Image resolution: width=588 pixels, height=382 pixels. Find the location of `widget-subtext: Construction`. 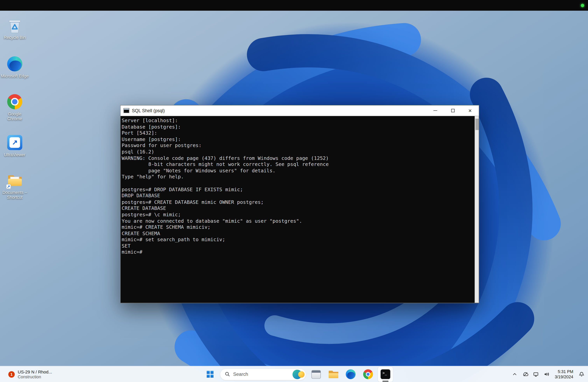

widget-subtext: Construction is located at coordinates (35, 377).